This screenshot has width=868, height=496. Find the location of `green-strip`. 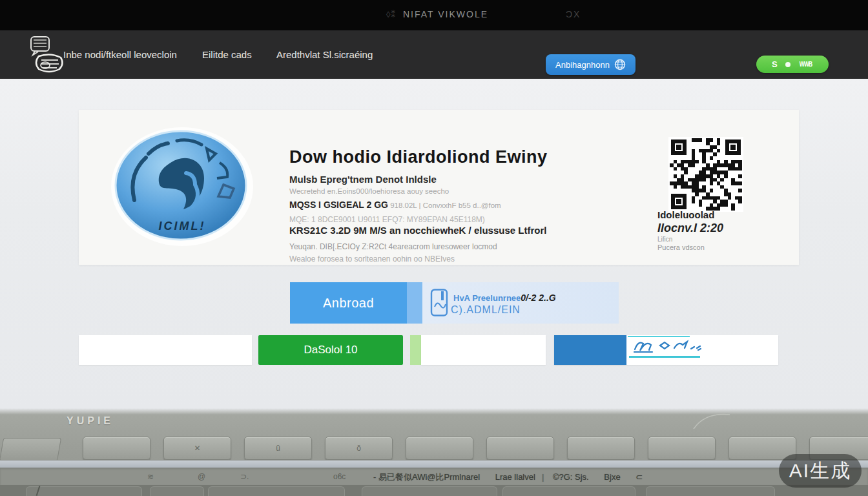

green-strip is located at coordinates (416, 350).